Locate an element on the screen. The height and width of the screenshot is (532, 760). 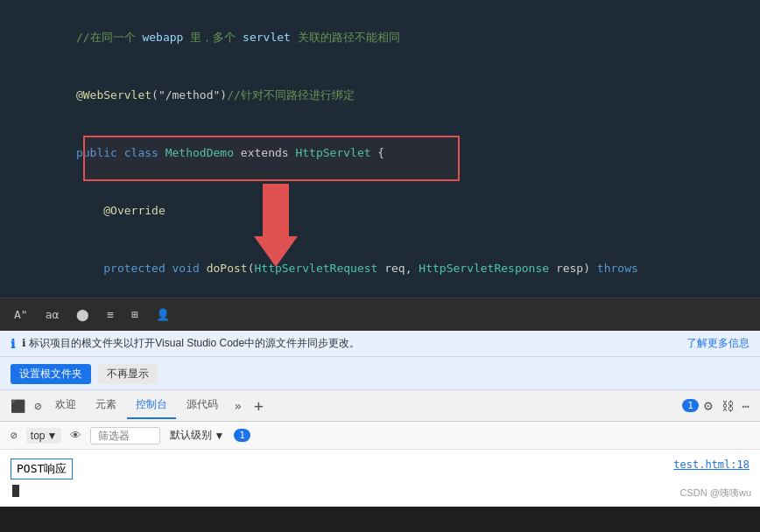
toolbar-btn-a: A" is located at coordinates (21, 315).